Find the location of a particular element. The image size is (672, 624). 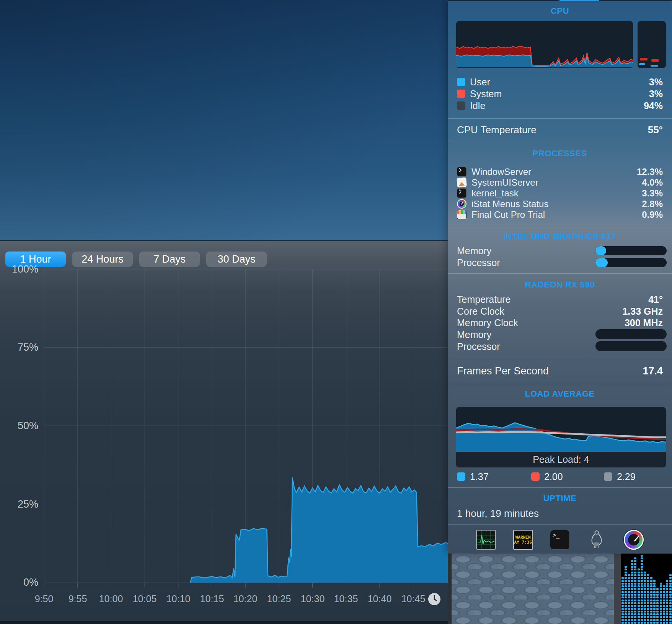

clock-icon is located at coordinates (434, 599).